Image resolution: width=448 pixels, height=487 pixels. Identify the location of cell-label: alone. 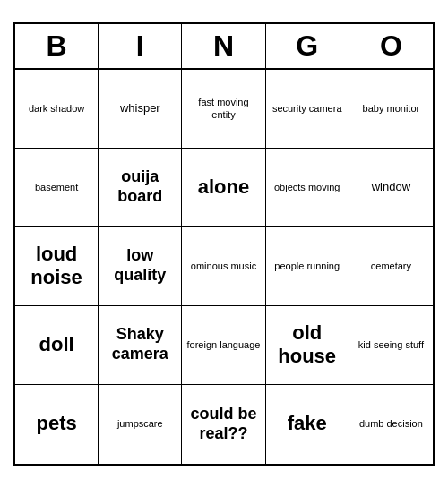
(224, 187).